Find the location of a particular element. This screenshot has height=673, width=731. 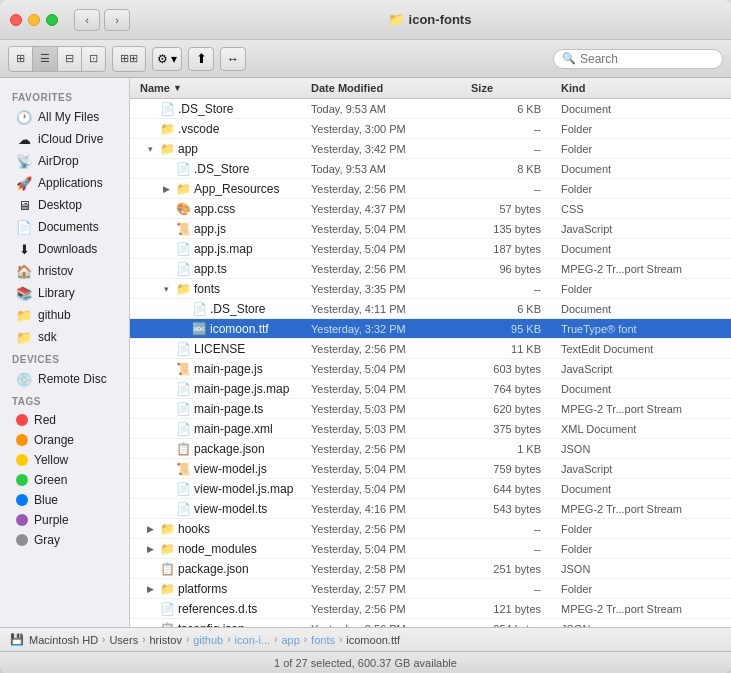

sidebar-item-github: 📁github is located at coordinates (64, 315).